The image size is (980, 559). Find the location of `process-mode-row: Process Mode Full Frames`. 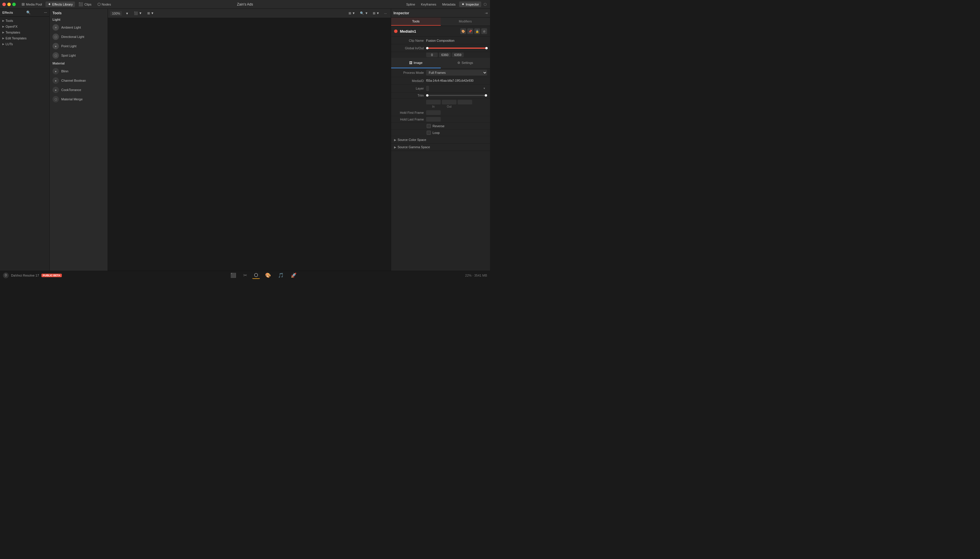

process-mode-row: Process Mode Full Frames is located at coordinates (441, 73).